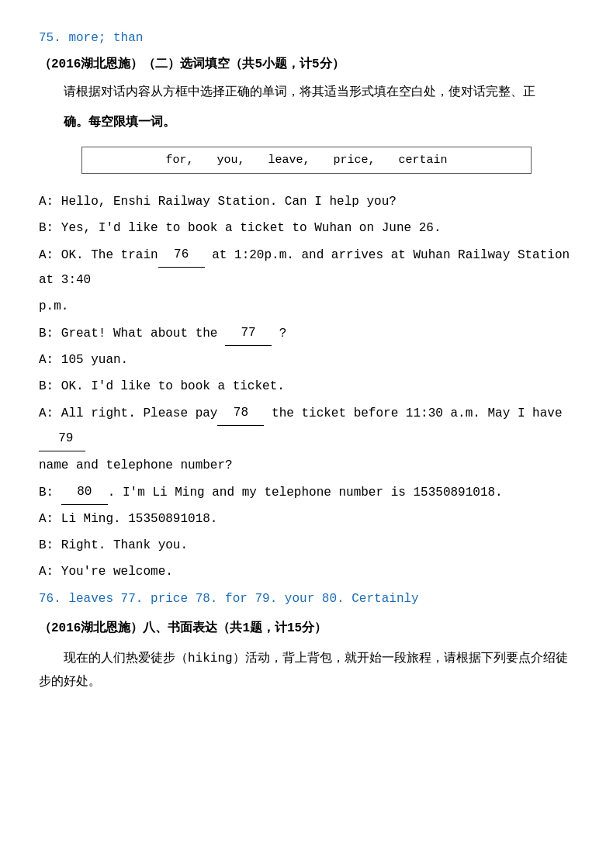  What do you see at coordinates (306, 426) in the screenshot?
I see `dialogue-line-7: A: All right. Please pay 78 the ticket b…` at bounding box center [306, 426].